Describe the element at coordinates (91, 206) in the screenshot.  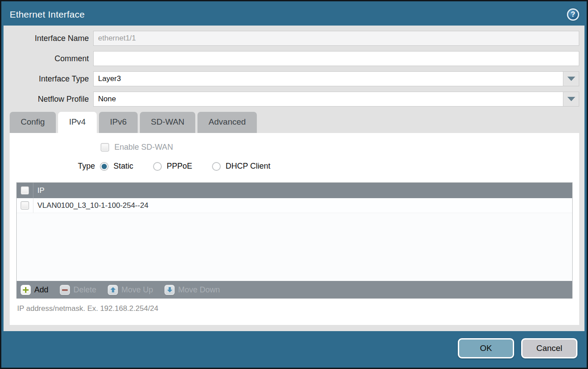
I see `ip-cell-value: VLAN0100_L3_10-1-100-254--24` at that location.